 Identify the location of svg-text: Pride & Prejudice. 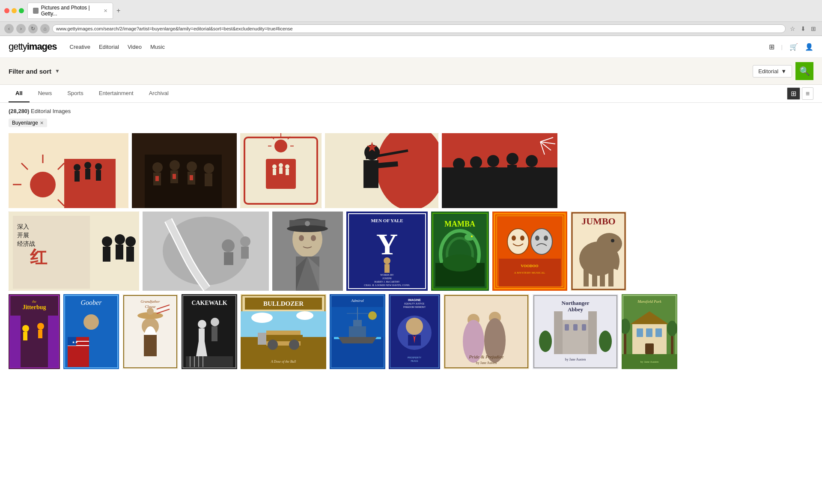
(486, 357).